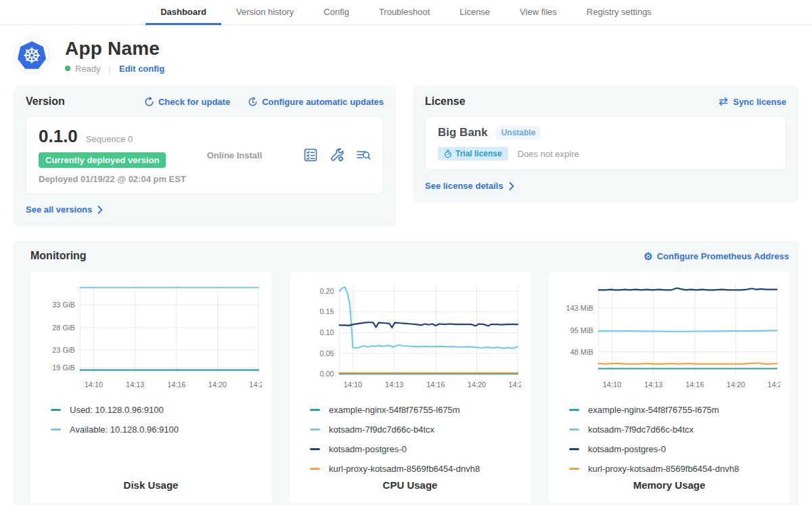  What do you see at coordinates (612, 385) in the screenshot?
I see `svg-text: 14:10` at bounding box center [612, 385].